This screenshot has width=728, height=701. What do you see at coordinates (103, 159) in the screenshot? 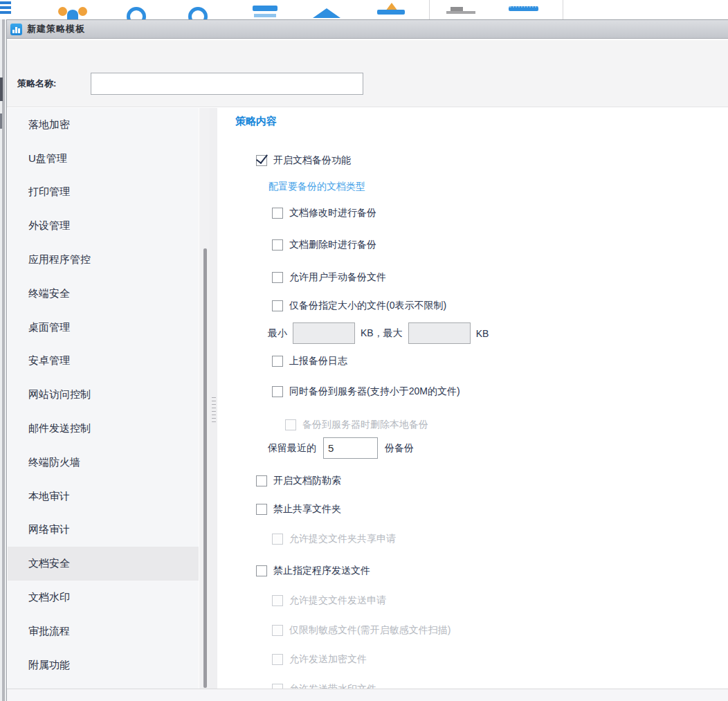
I see `sidebar-item-2: U盘管理` at bounding box center [103, 159].